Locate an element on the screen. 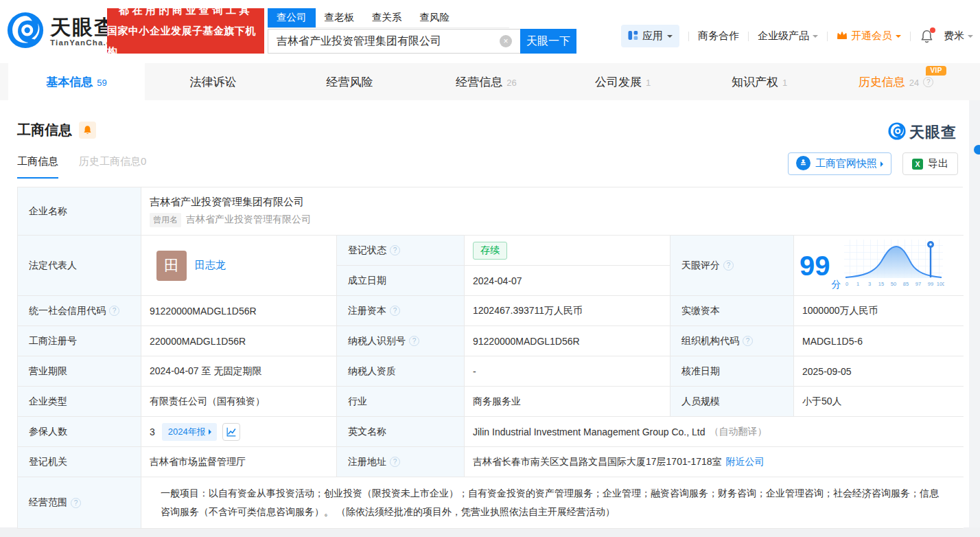 The width and height of the screenshot is (980, 537). reg-no-value: 220000MADGL1D56R is located at coordinates (239, 341).